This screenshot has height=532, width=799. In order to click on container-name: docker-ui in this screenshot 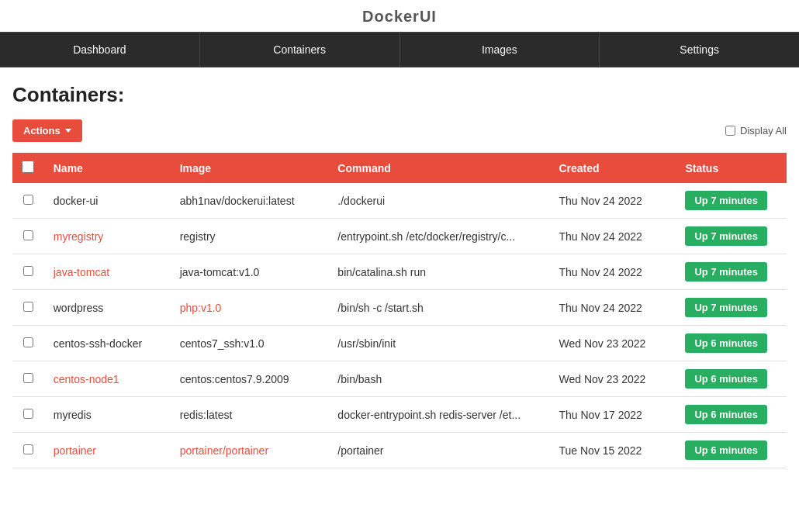, I will do `click(107, 201)`.